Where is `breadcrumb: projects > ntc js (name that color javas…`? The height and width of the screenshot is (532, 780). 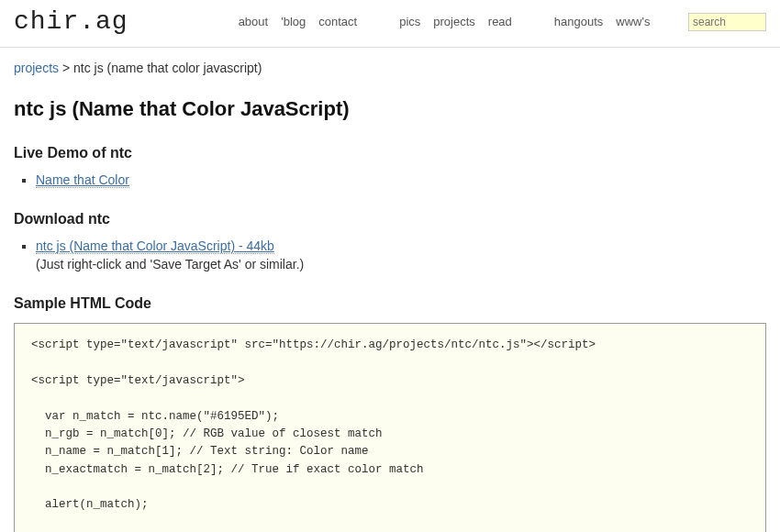 breadcrumb: projects > ntc js (name that color javas… is located at coordinates (390, 61).